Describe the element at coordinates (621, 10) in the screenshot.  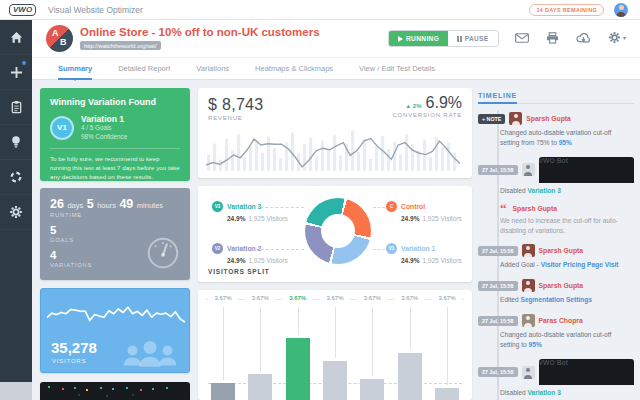
I see `user-avatar` at that location.